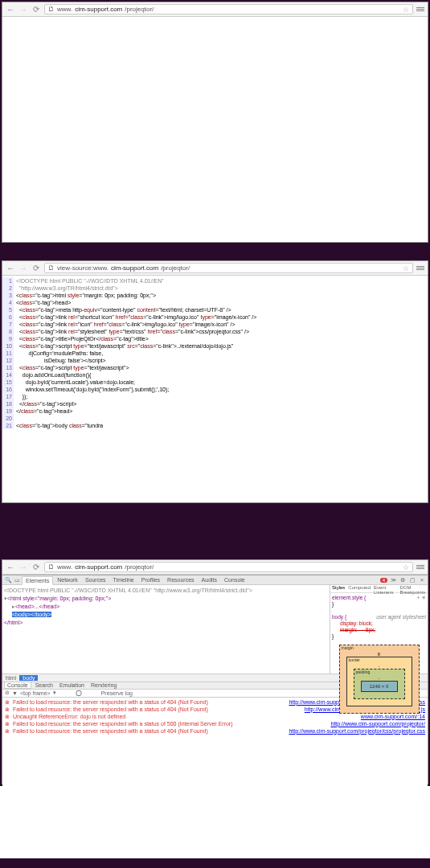 This screenshot has width=430, height=868. What do you see at coordinates (37, 580) in the screenshot?
I see `devtools-tab-elements: Elements` at bounding box center [37, 580].